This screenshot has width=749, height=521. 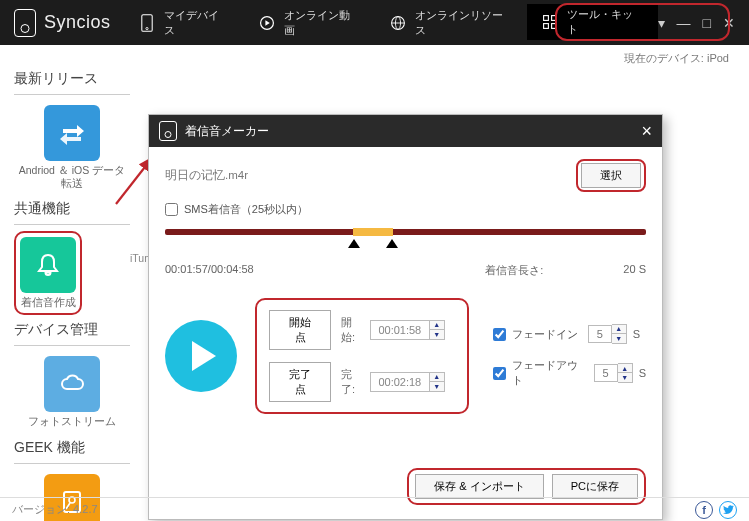 What do you see at coordinates (684, 23) in the screenshot?
I see `minimize-button: —` at bounding box center [684, 23].